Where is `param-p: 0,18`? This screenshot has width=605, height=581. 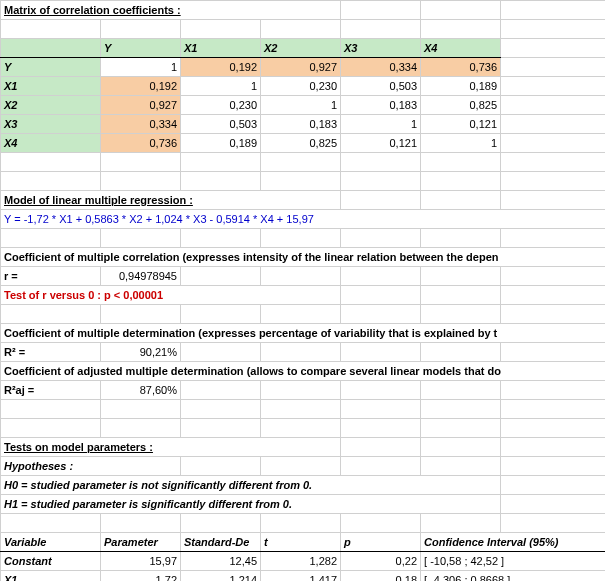 param-p: 0,18 is located at coordinates (381, 576).